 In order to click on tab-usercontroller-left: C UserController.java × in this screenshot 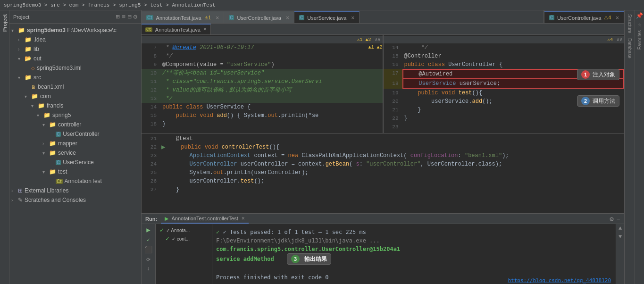, I will do `click(259, 17)`.